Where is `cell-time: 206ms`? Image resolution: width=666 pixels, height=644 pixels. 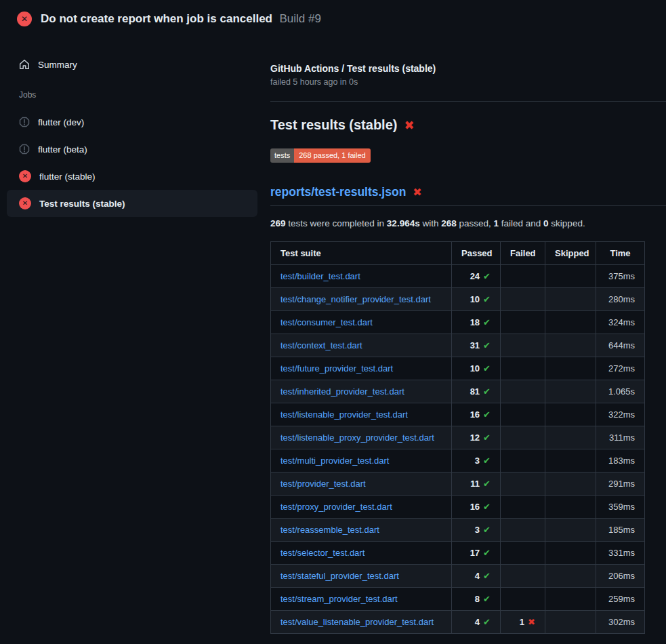 cell-time: 206ms is located at coordinates (621, 576).